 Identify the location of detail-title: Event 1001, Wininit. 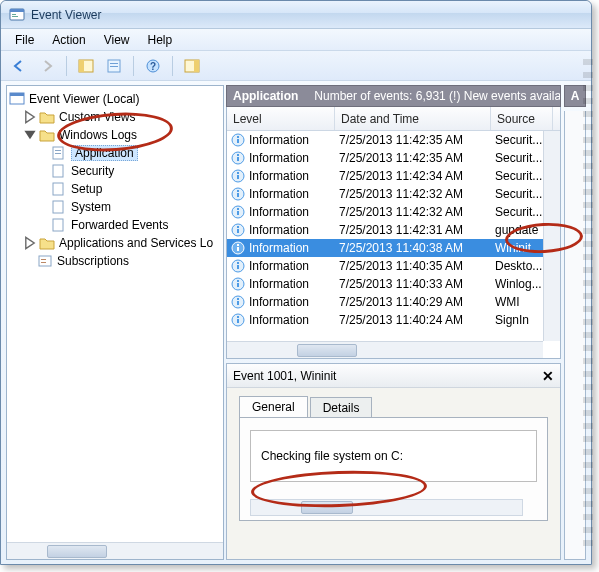
(284, 376).